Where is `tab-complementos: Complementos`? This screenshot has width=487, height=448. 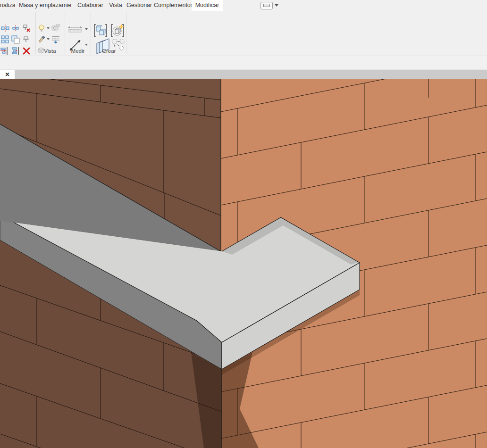 tab-complementos: Complementos is located at coordinates (173, 6).